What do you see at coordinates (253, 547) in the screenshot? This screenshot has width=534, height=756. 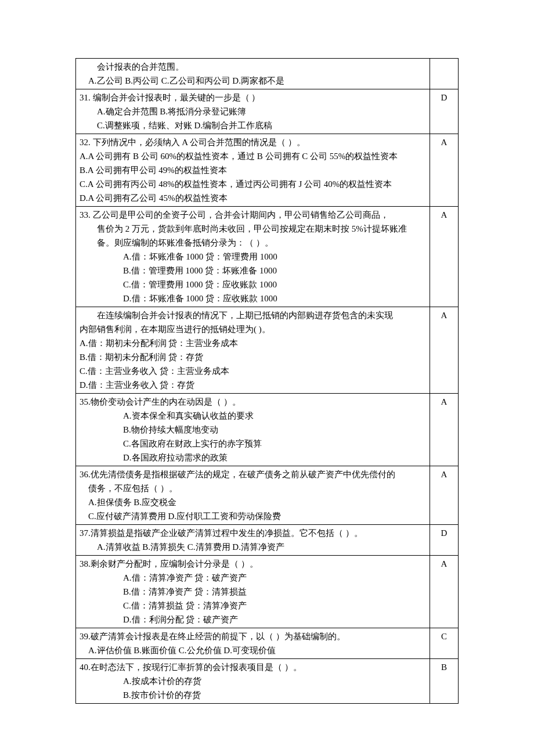 I see `question-line: A.清算收益 B.清算损失 C.清算费用 D.清算净资产` at bounding box center [253, 547].